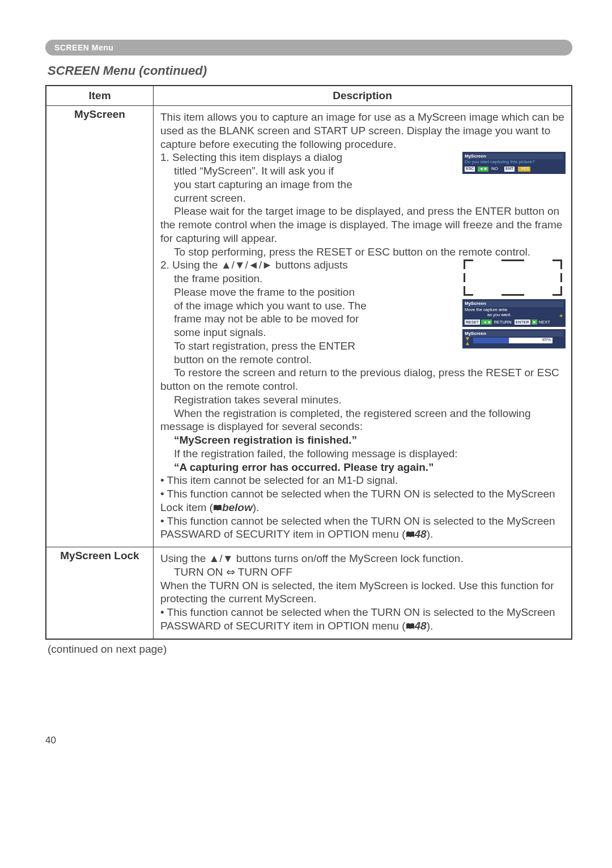  I want to click on item-myscreen-lock: MyScreen Lock, so click(100, 593).